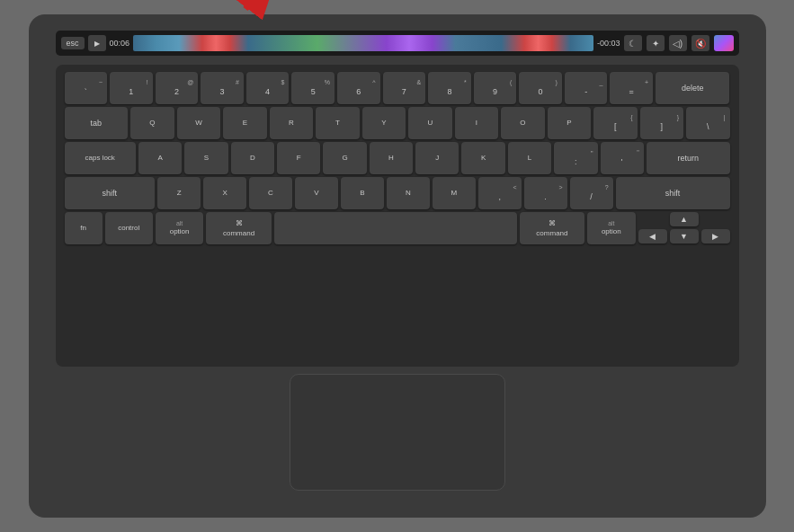  Describe the element at coordinates (592, 193) in the screenshot. I see `key-slash: ?/` at that location.